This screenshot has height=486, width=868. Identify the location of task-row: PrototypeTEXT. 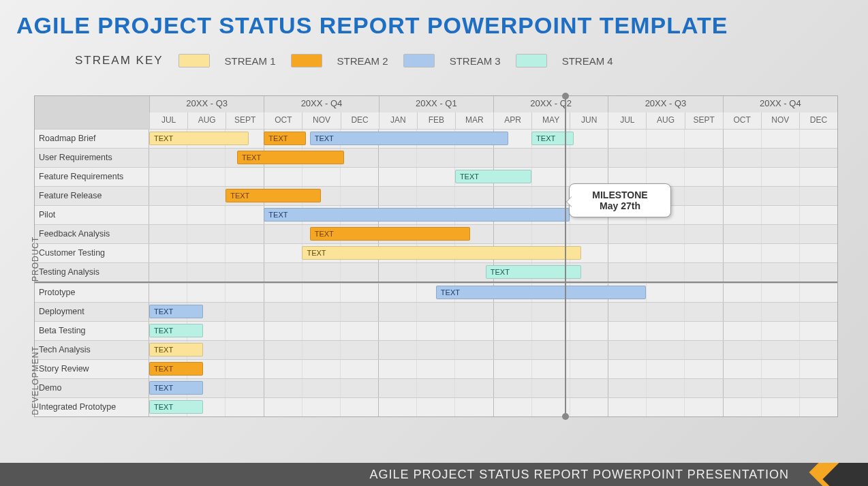
(436, 292).